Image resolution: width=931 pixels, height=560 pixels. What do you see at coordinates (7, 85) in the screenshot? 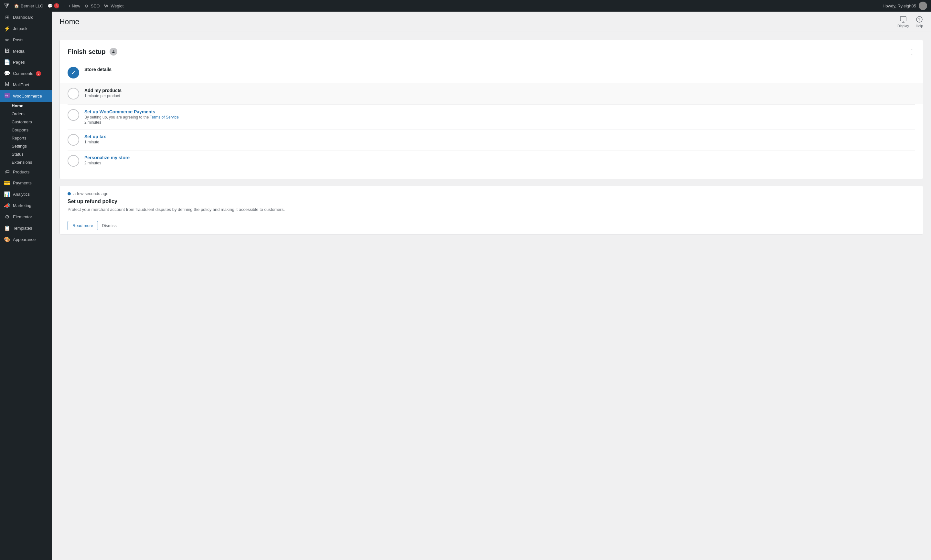
I see `mailpoet-icon: M` at bounding box center [7, 85].